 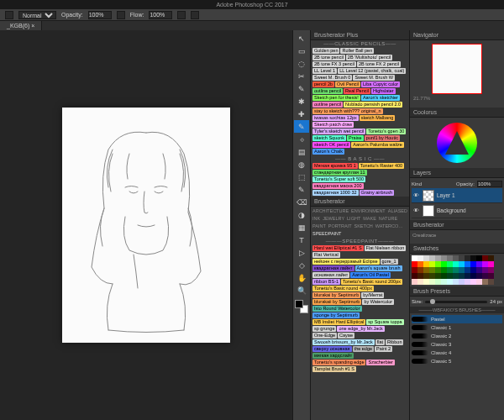 I want to click on brush-pill: 2B tone pencil, so click(x=329, y=57).